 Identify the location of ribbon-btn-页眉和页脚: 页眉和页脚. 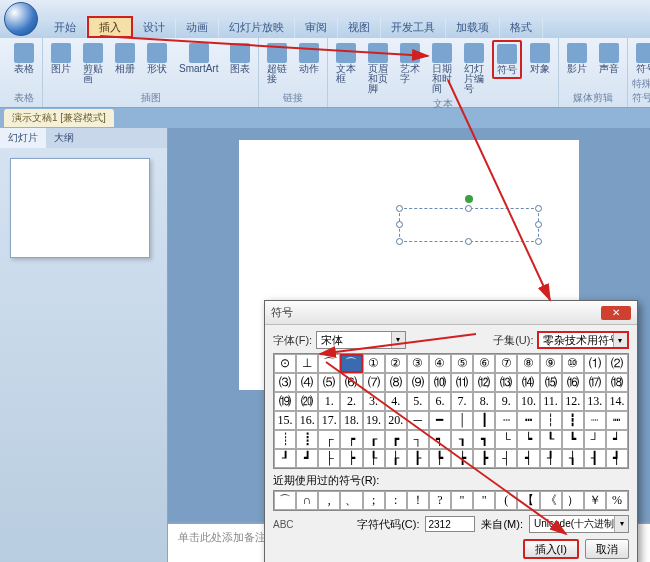
(378, 68).